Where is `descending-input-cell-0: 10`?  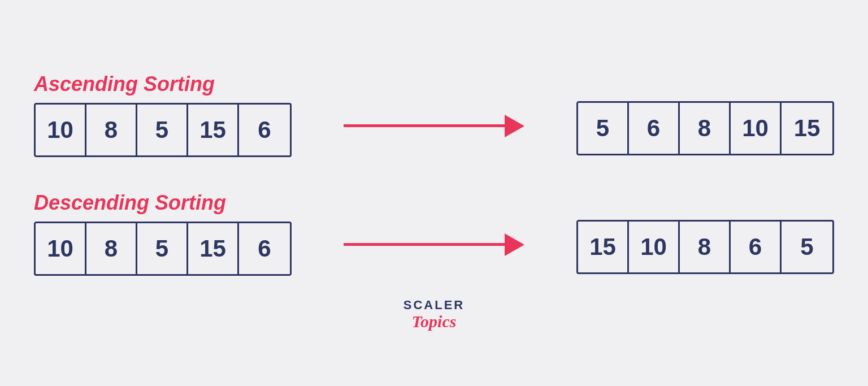 descending-input-cell-0: 10 is located at coordinates (61, 249).